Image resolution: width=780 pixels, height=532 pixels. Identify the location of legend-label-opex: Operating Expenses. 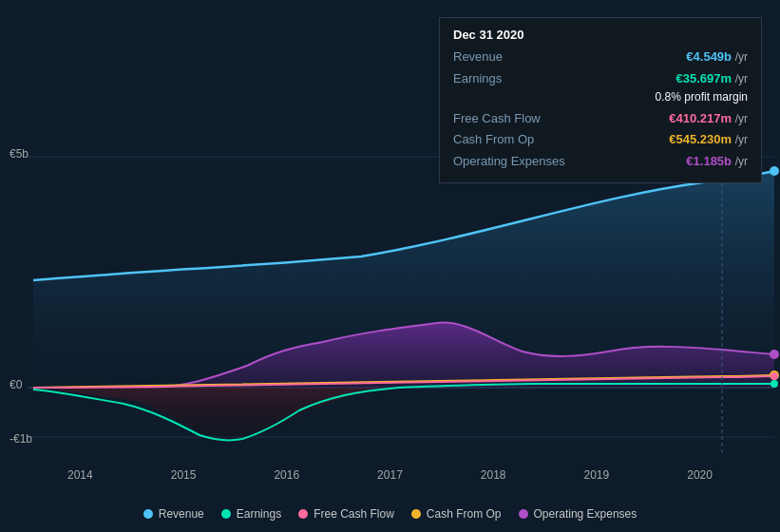
(585, 514).